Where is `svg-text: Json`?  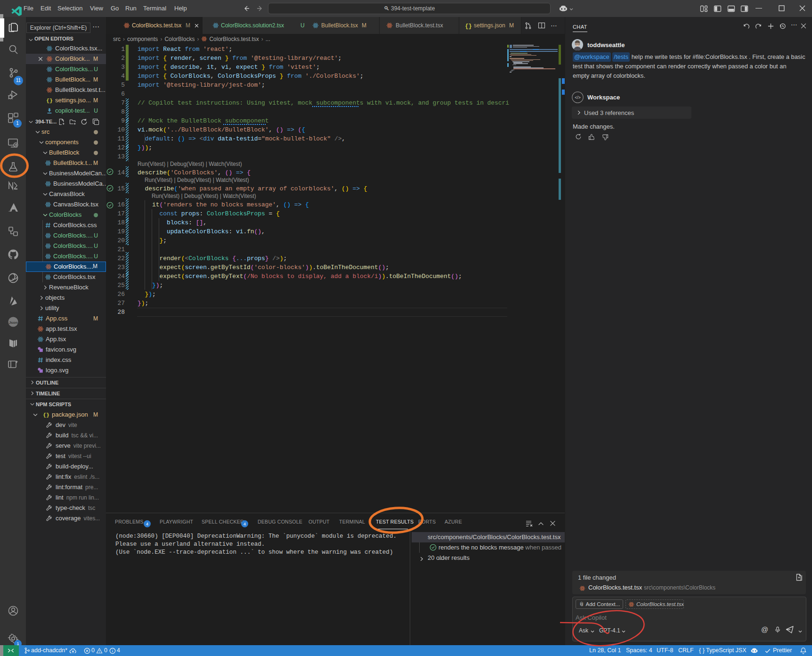 svg-text: Json is located at coordinates (13, 322).